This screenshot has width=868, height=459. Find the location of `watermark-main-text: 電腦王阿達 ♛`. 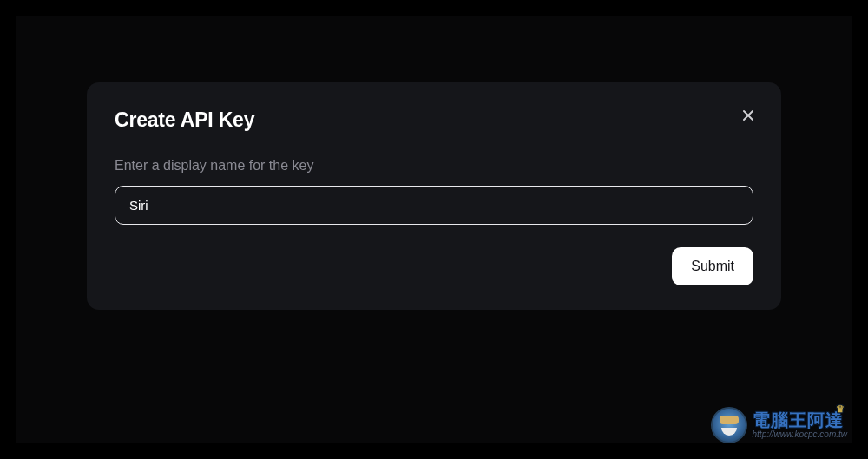

watermark-main-text: 電腦王阿達 ♛ is located at coordinates (799, 420).